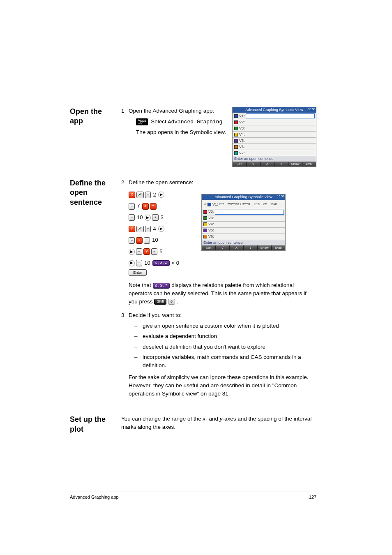 The width and height of the screenshot is (392, 555). Describe the element at coordinates (243, 212) in the screenshot. I see `calc2-row-v2: V2:` at that location.